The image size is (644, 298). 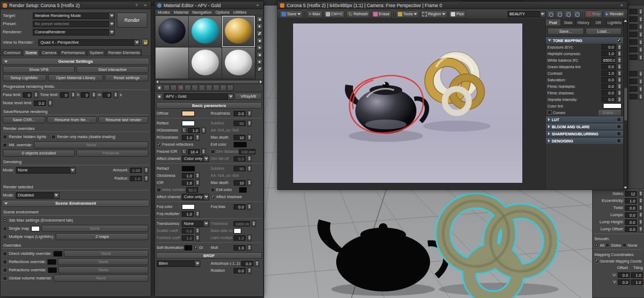 What do you see at coordinates (610, 112) in the screenshot?
I see `curves-editor-button: Editor...` at bounding box center [610, 112].